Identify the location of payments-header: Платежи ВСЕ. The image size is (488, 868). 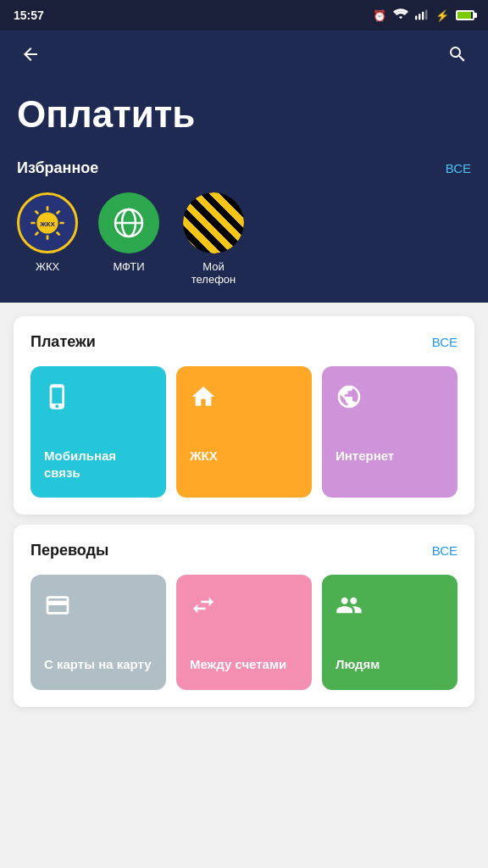
(244, 342).